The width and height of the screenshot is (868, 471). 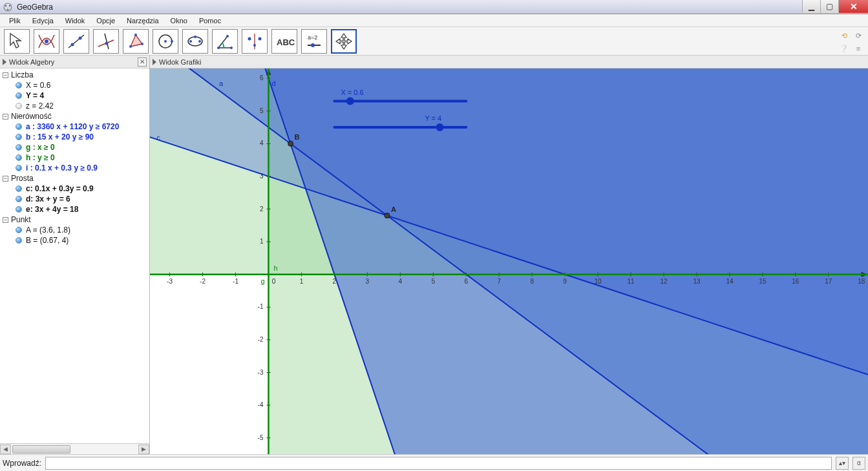 What do you see at coordinates (75, 85) in the screenshot?
I see `tree-item-X: X = 0.6` at bounding box center [75, 85].